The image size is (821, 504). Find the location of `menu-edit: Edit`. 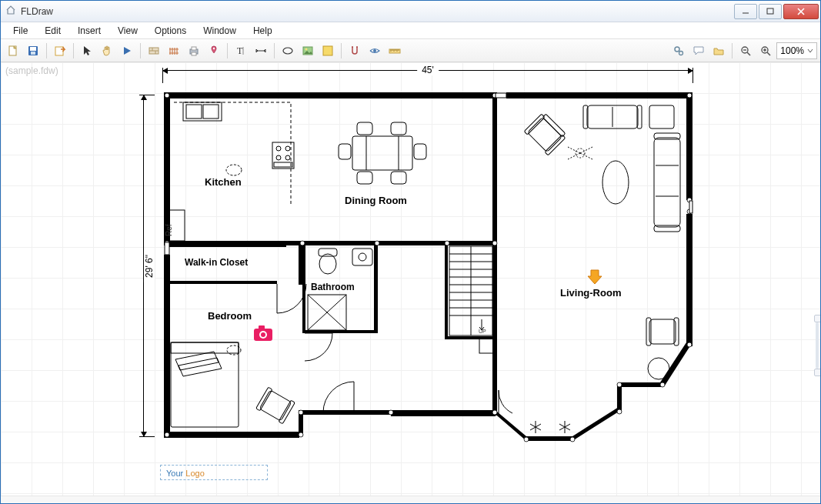

menu-edit: Edit is located at coordinates (52, 31).